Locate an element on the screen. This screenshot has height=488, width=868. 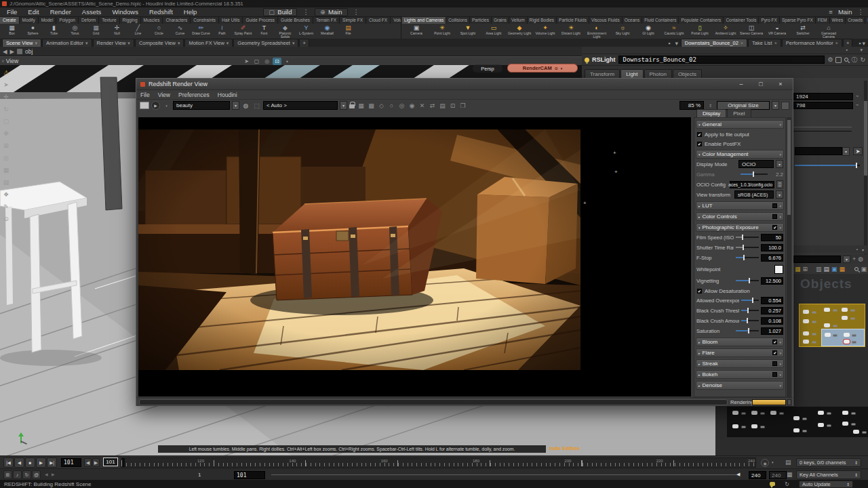
save-image-icon: ⊡ is located at coordinates (453, 106).